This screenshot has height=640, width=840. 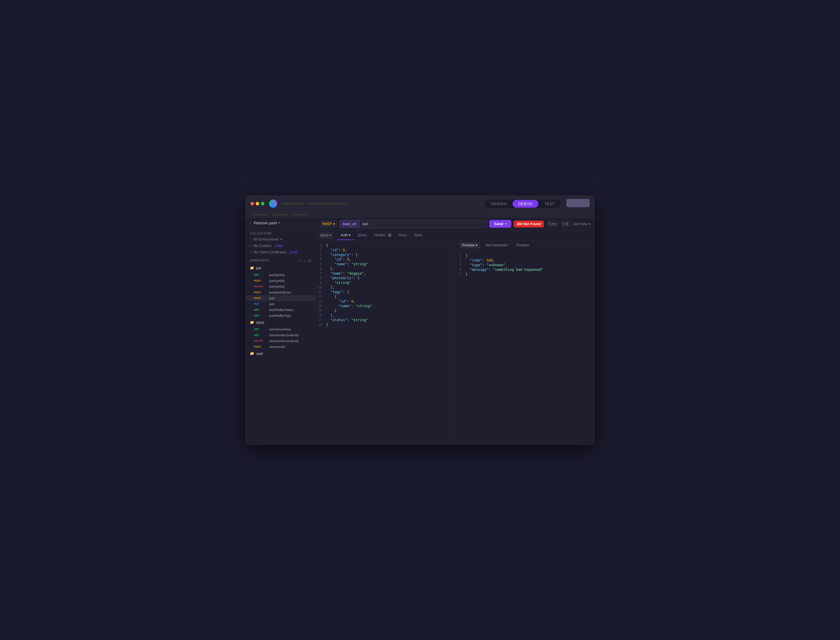 What do you see at coordinates (420, 204) in the screenshot?
I see `titlebar: DESIGN DEBUG TEST` at bounding box center [420, 204].